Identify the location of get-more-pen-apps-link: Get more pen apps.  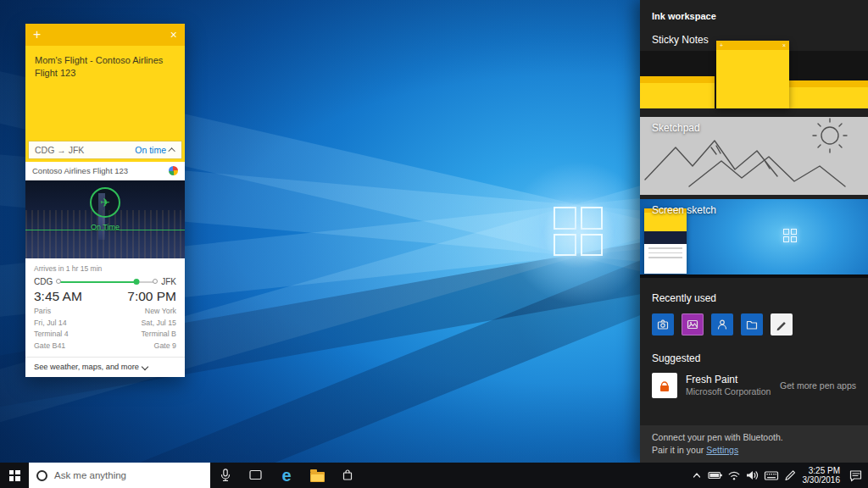
(818, 385).